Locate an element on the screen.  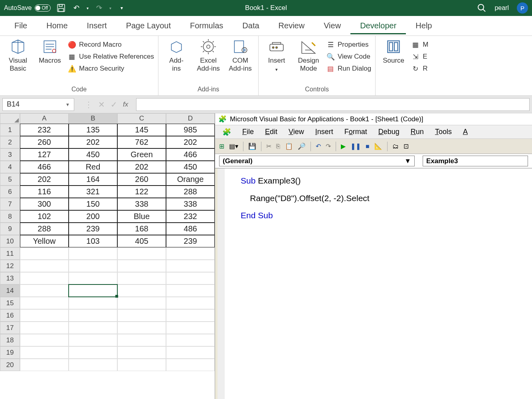
col-header-b: B is located at coordinates (93, 119).